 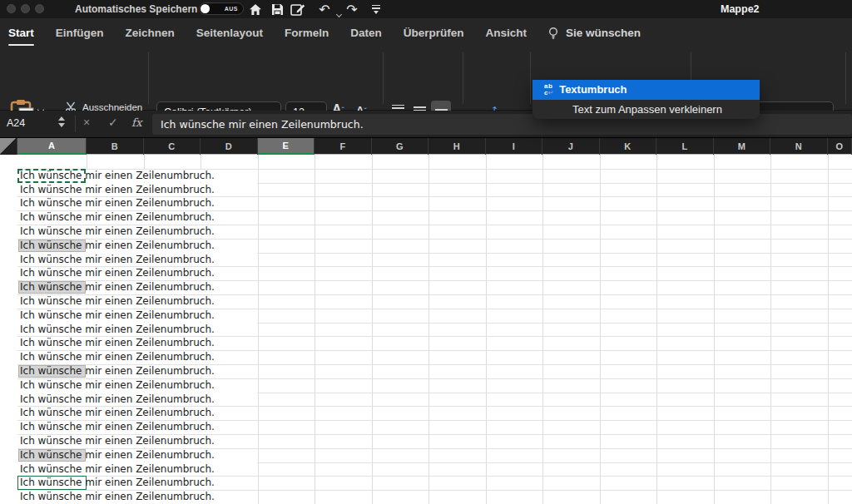 I want to click on cancel-icon: ×, so click(x=87, y=122).